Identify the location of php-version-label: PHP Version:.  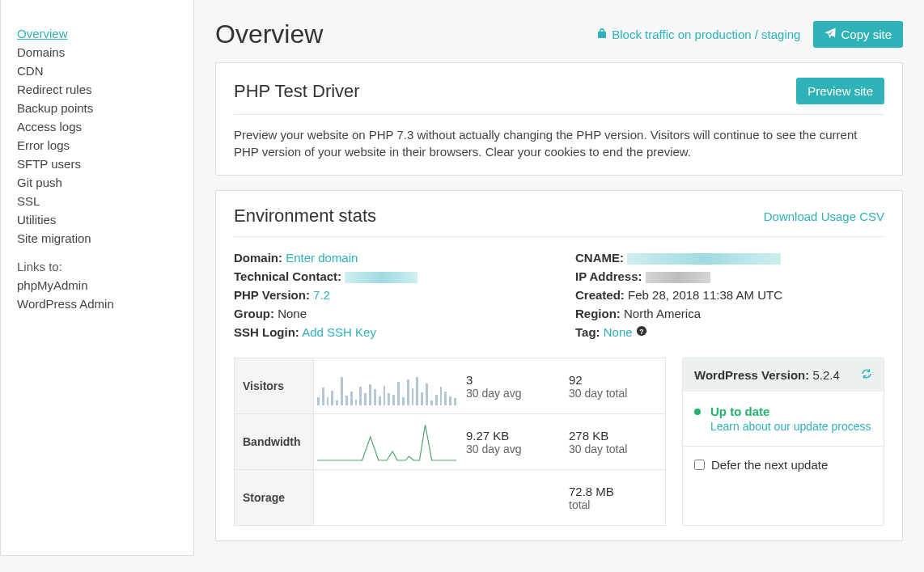
(272, 294).